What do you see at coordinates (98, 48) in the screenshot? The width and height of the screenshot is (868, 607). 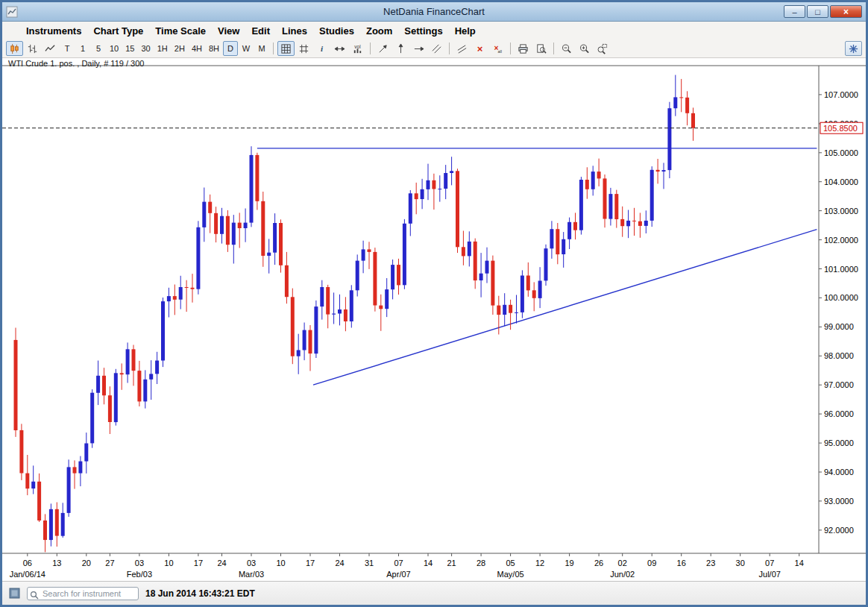 I see `timeframe-5-button: 5` at bounding box center [98, 48].